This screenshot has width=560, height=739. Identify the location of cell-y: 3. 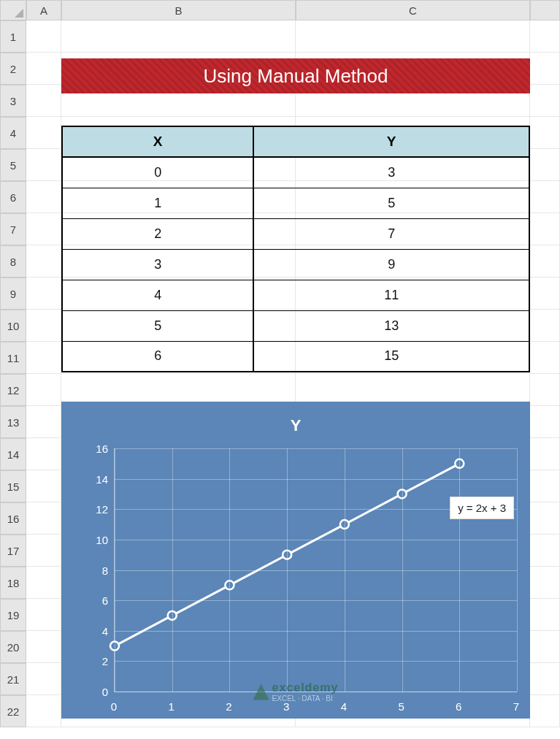
(391, 172).